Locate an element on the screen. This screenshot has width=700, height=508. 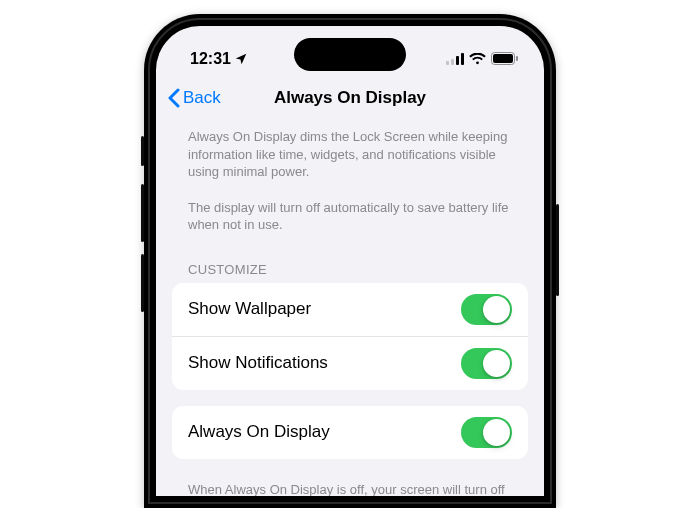
show-notifications-toggle is located at coordinates (486, 364).